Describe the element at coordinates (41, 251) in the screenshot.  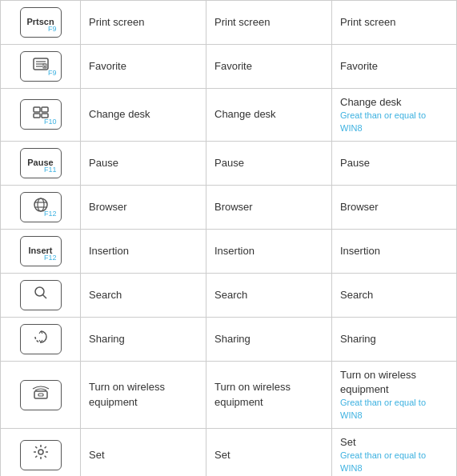
I see `key-cell: InsertF12` at that location.